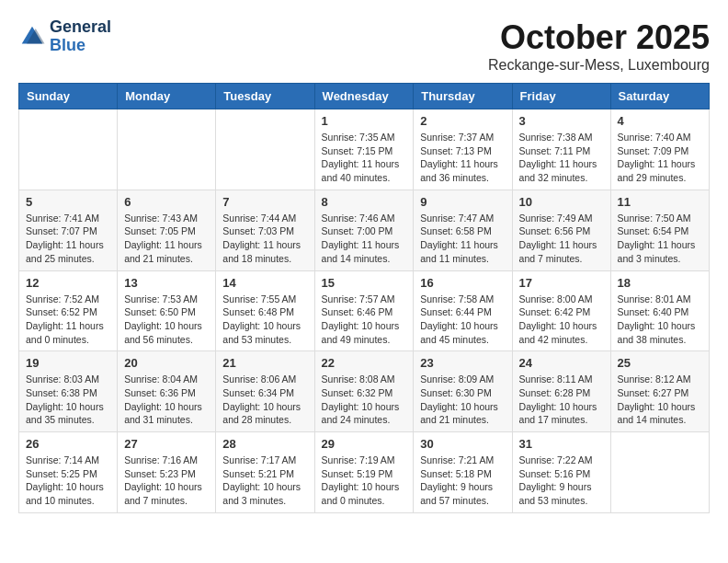 The height and width of the screenshot is (563, 728). I want to click on day-number: 8, so click(364, 202).